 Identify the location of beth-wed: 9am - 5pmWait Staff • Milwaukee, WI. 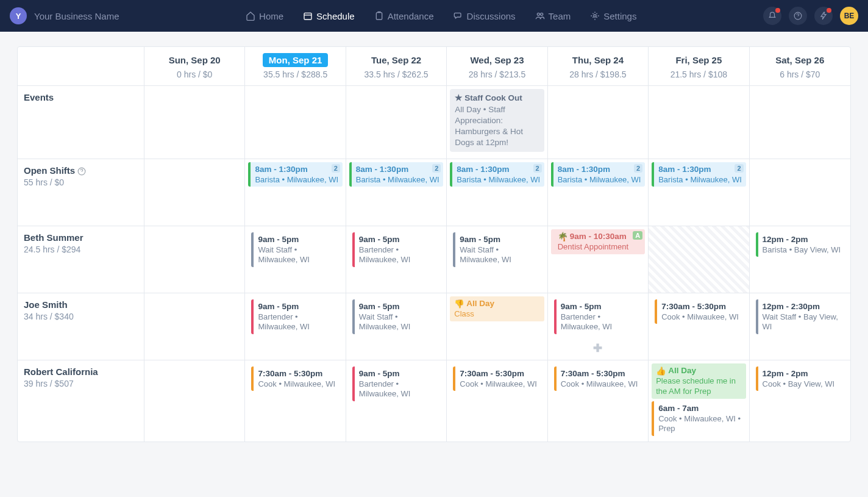
(497, 260).